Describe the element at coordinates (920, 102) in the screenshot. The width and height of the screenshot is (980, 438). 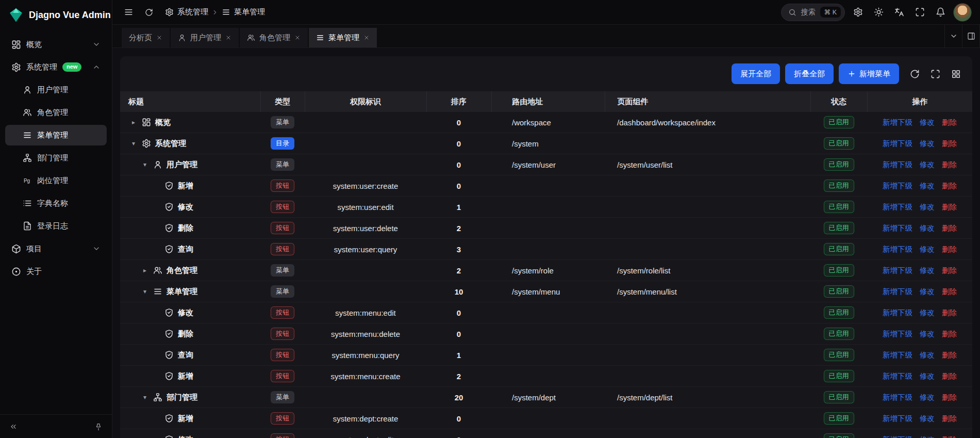
I see `column-header-ops: 操作` at that location.